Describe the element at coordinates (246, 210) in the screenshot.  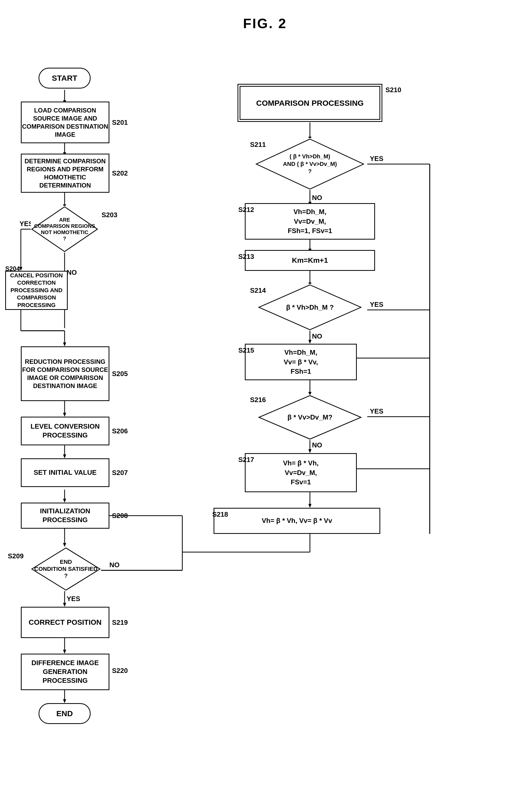
I see `s212-label: S212` at that location.